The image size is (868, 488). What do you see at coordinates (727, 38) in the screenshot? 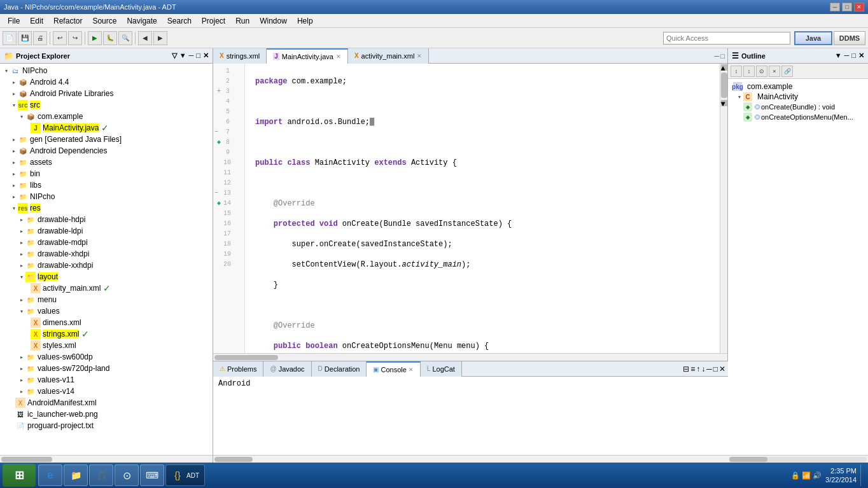
I see `quick-access-input` at bounding box center [727, 38].